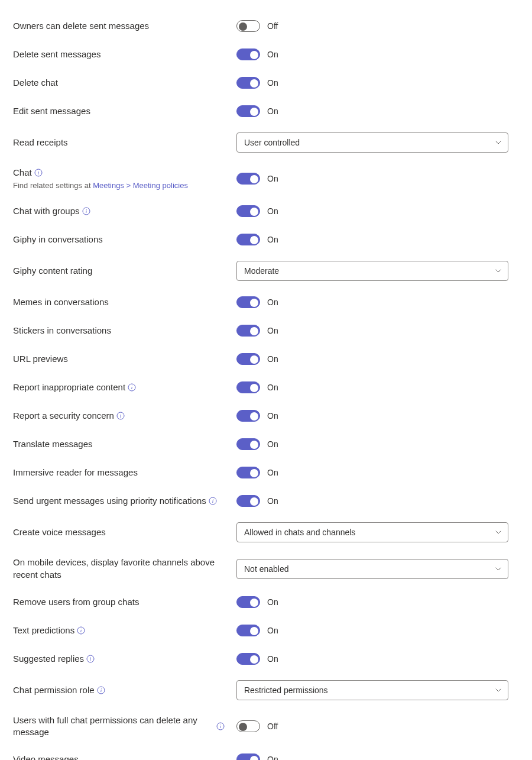  I want to click on toggle-memes, so click(248, 302).